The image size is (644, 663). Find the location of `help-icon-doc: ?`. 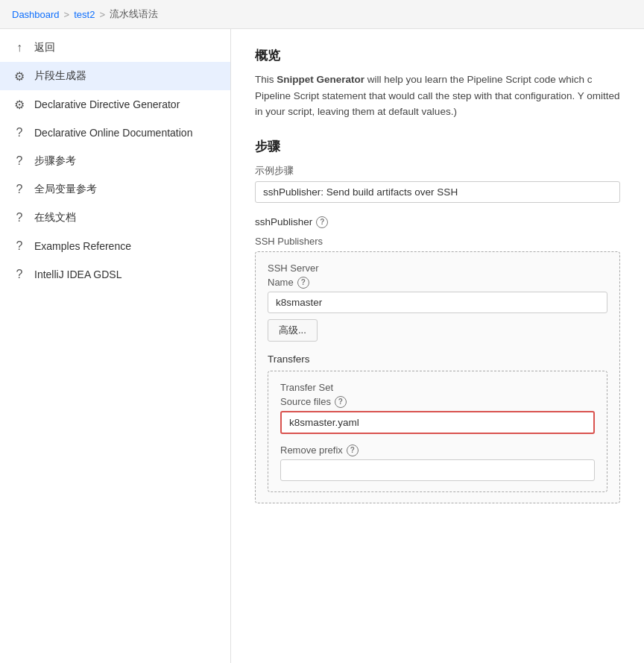

help-icon-doc: ? is located at coordinates (19, 218).